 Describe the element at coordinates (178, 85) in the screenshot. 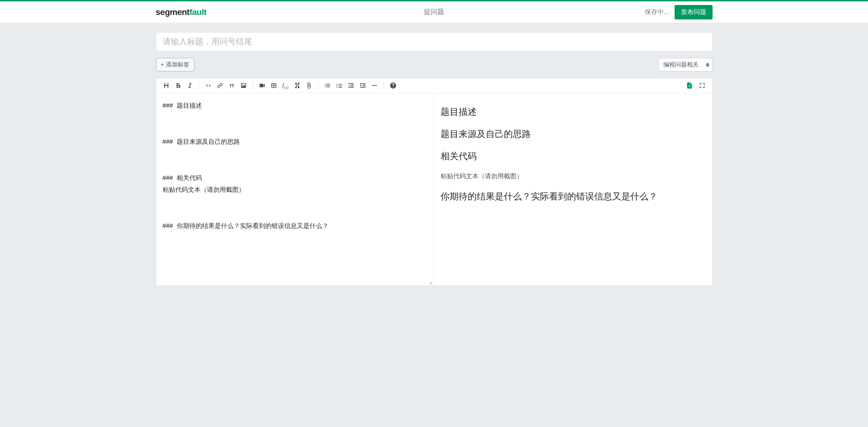

I see `bold-button` at that location.